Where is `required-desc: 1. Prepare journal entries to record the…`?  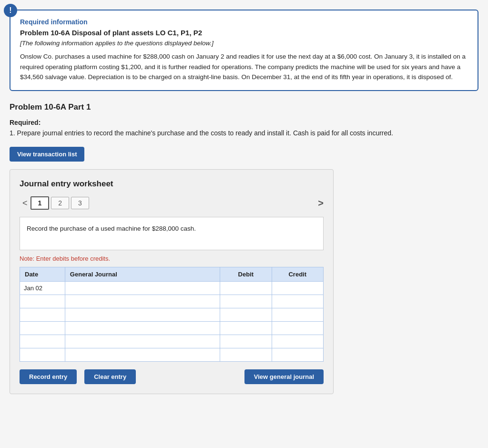 required-desc: 1. Prepare journal entries to record the… is located at coordinates (244, 133).